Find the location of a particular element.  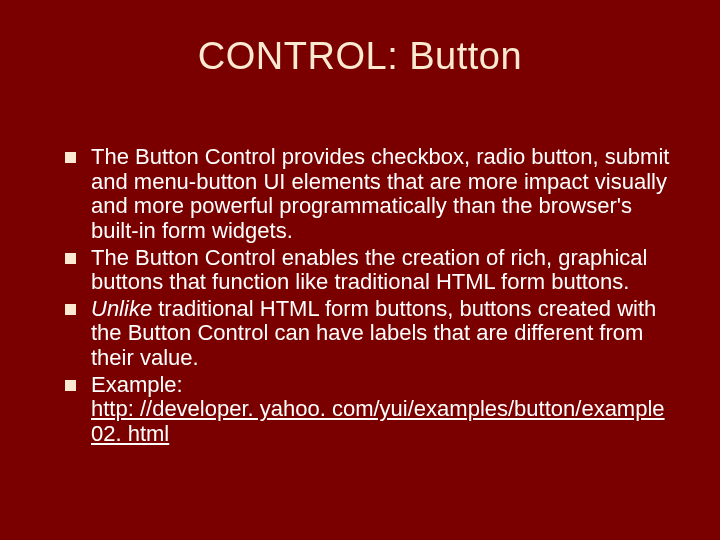

list-item: The Button Control enables the creation … is located at coordinates (370, 270).